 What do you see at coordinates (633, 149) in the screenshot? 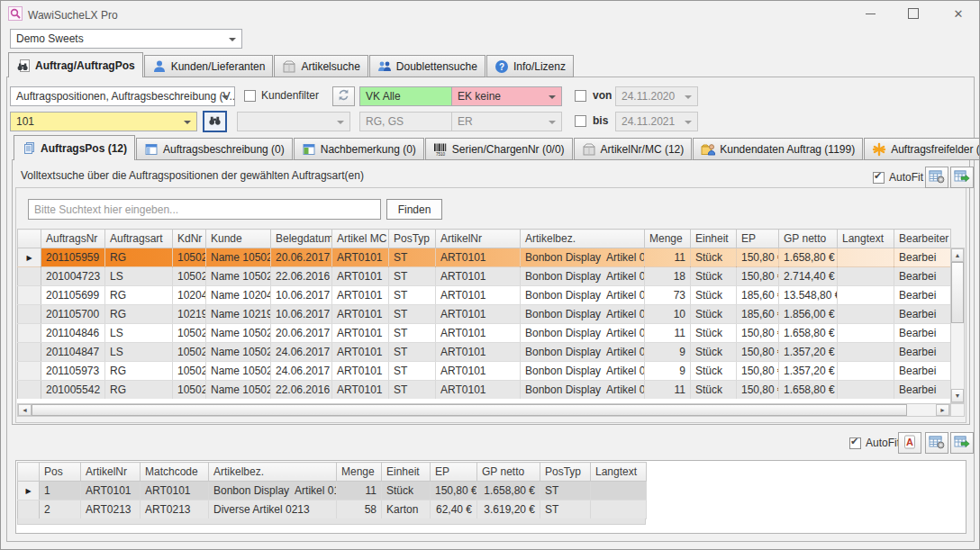
I see `subtab-artikelnr-mc: ArtikelNr/MC (12)` at bounding box center [633, 149].